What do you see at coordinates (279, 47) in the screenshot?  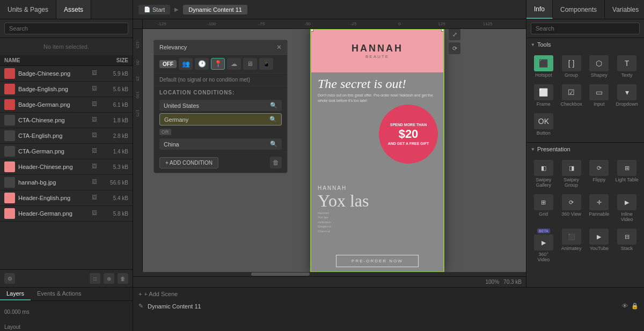 I see `modal-close-button: ✕` at bounding box center [279, 47].